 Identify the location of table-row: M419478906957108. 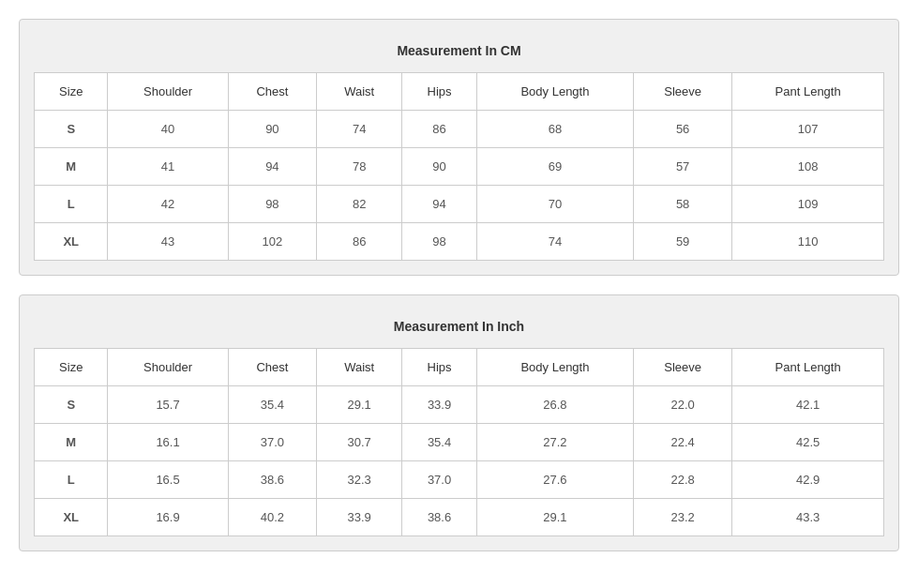
(459, 167).